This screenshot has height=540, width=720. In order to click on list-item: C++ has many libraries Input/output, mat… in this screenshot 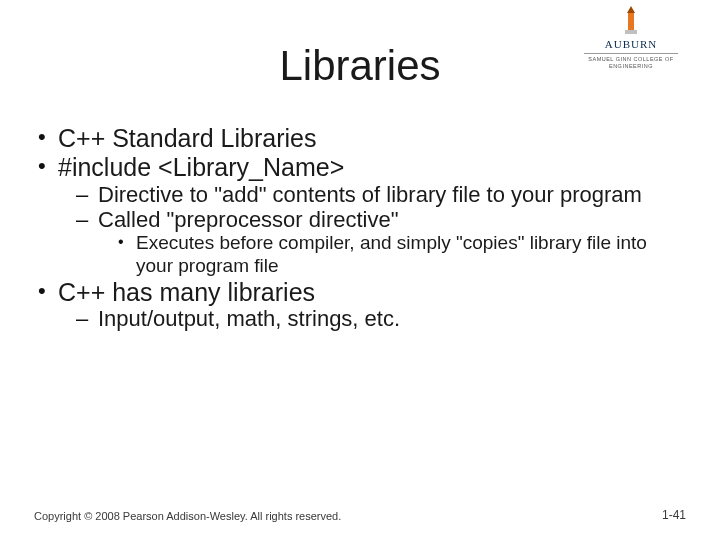, I will do `click(360, 305)`.